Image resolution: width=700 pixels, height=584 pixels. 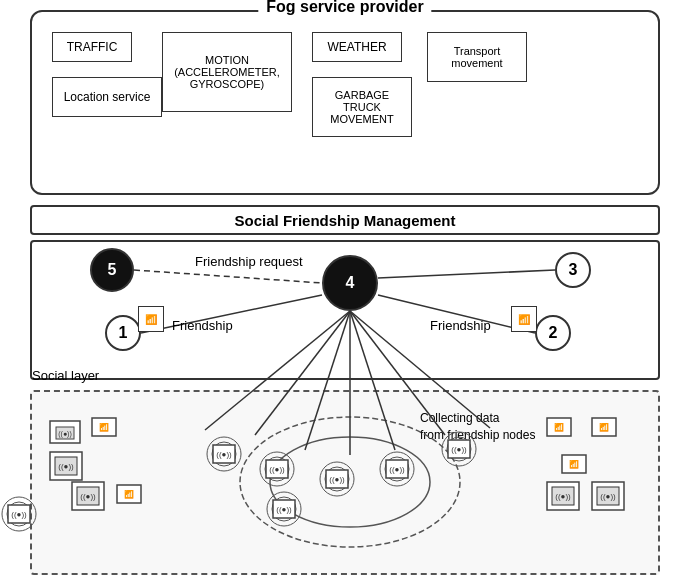 What do you see at coordinates (227, 72) in the screenshot?
I see `motion-box: MOTION (ACCELEROMETER, GYROSCOPE)` at bounding box center [227, 72].